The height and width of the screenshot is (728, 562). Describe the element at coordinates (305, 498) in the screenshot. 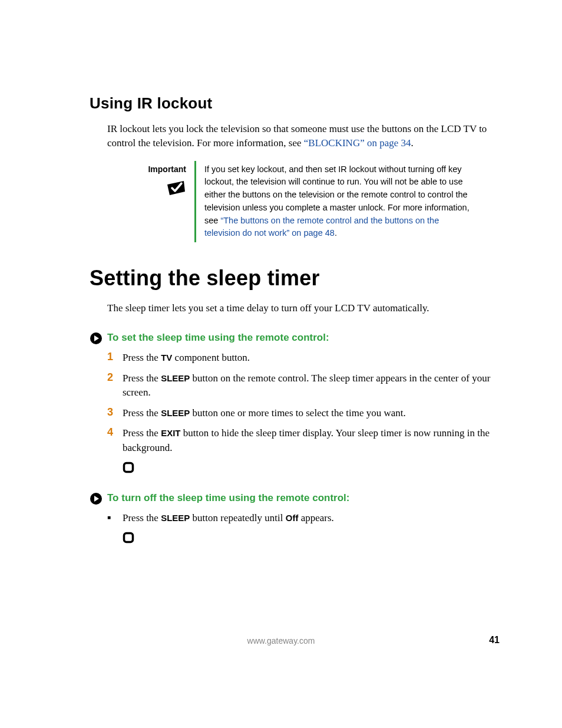

I see `procedure-heading: To turn off the sleep time using the rem…` at that location.